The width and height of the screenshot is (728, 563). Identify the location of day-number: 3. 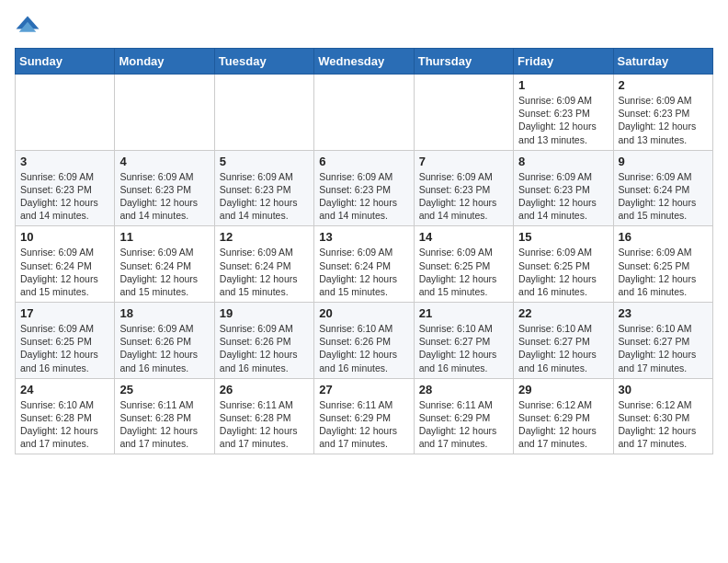
(65, 162).